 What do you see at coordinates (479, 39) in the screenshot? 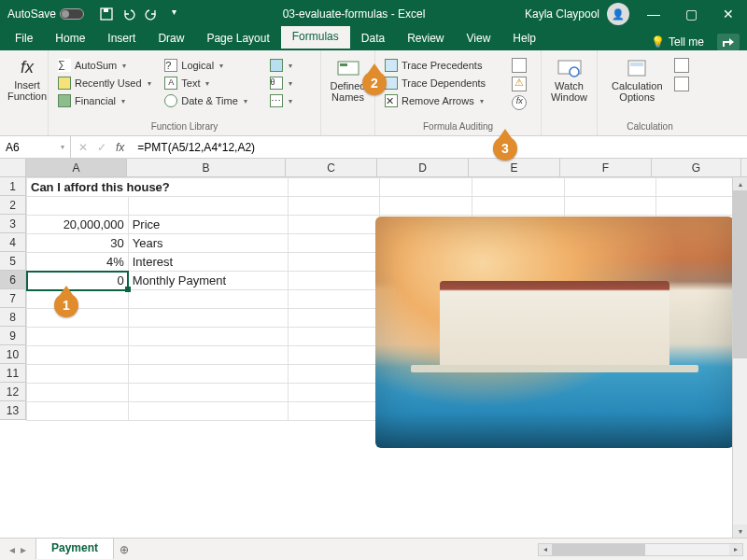
I see `tab-view: View` at bounding box center [479, 39].